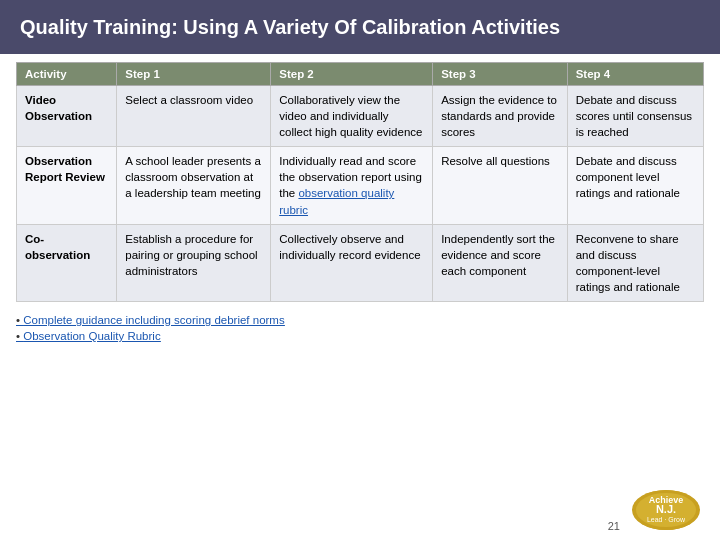 This screenshot has height=540, width=720. Describe the element at coordinates (360, 326) in the screenshot. I see `bullets-section: Complete guidance including scoring debr…` at that location.